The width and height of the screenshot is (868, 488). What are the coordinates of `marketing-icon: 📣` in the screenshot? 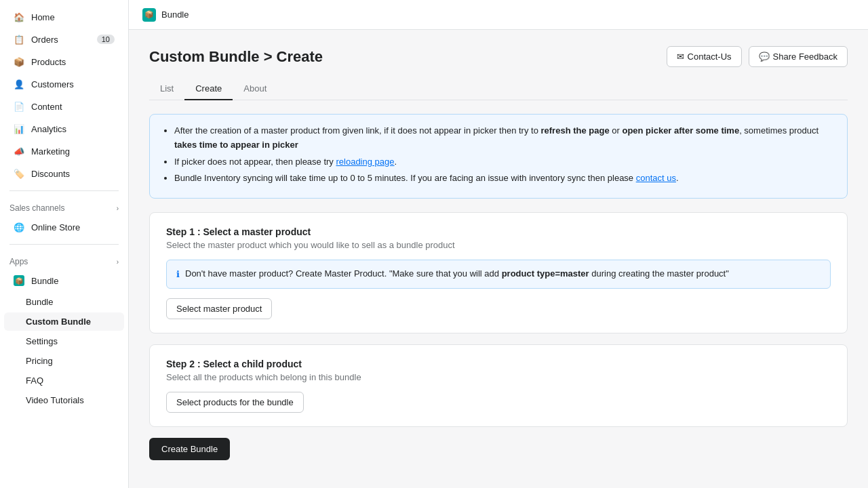 It's located at (19, 151).